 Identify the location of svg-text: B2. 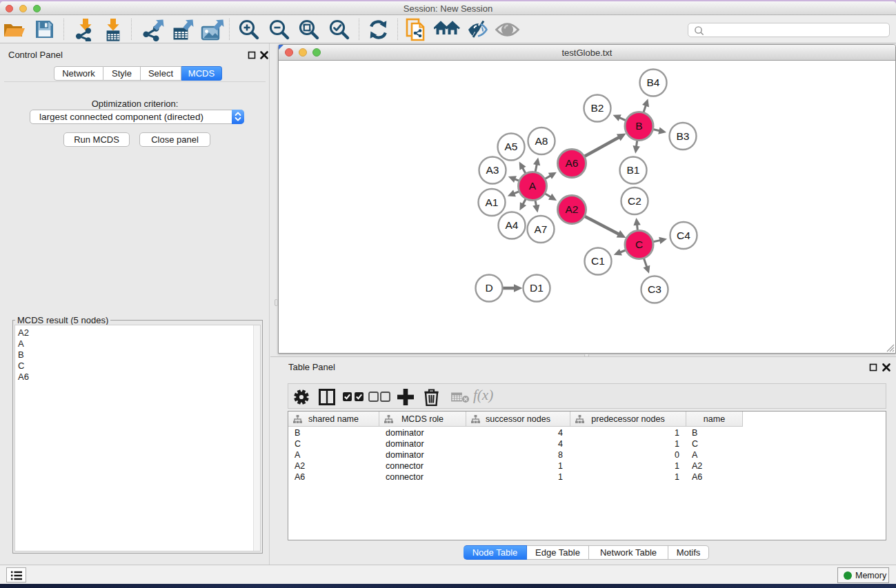
(597, 108).